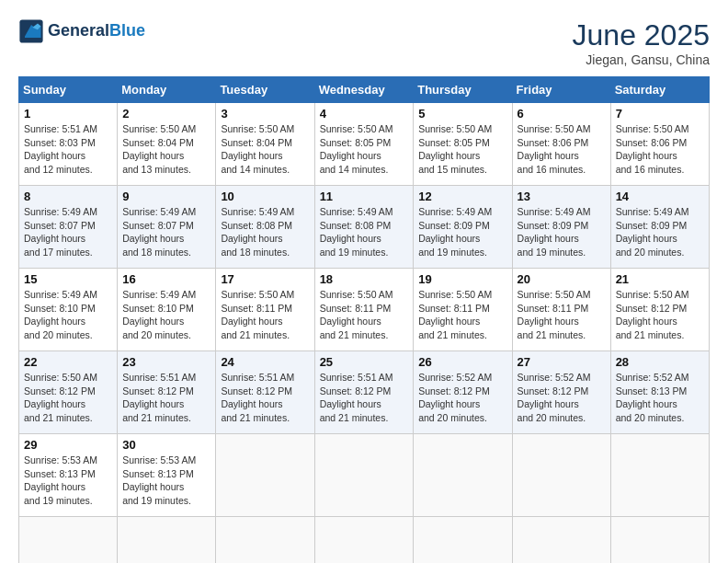  Describe the element at coordinates (660, 197) in the screenshot. I see `day-number: 14` at that location.